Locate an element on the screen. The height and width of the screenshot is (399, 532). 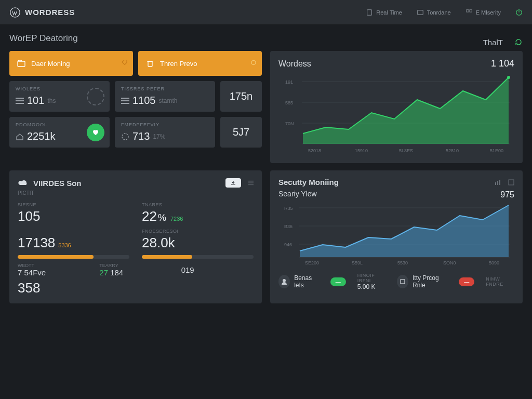
chart-icon-b is located at coordinates (511, 182).